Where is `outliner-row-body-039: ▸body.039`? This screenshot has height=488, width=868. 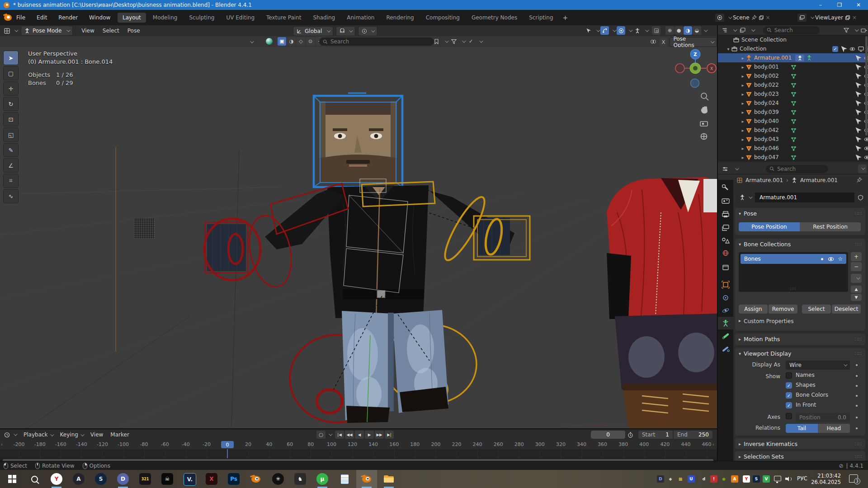 outliner-row-body-039: ▸body.039 is located at coordinates (793, 112).